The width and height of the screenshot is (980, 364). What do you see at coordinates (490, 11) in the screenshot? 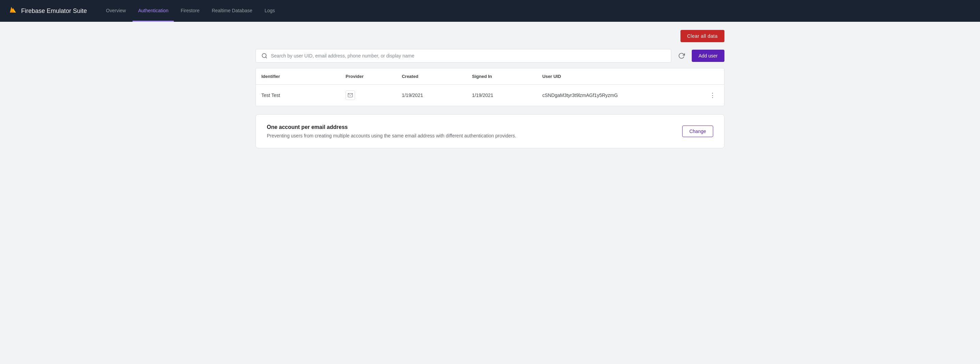
I see `navbar: Firebase Emulator Suite Overview Authent…` at bounding box center [490, 11].